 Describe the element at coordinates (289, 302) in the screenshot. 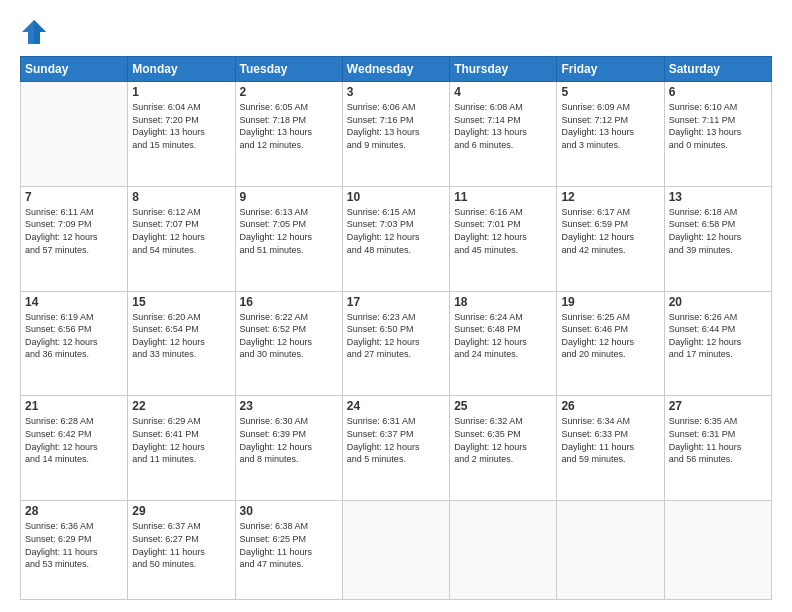

I see `day-number: 16` at that location.